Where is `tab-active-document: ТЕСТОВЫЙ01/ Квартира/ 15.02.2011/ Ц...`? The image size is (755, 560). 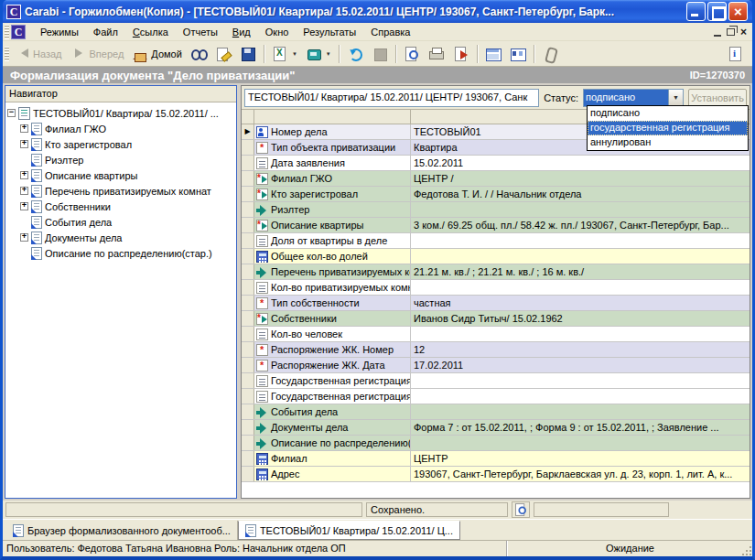
tab-active-document: ТЕСТОВЫЙ01/ Квартира/ 15.02.2011/ Ц... is located at coordinates (350, 531).